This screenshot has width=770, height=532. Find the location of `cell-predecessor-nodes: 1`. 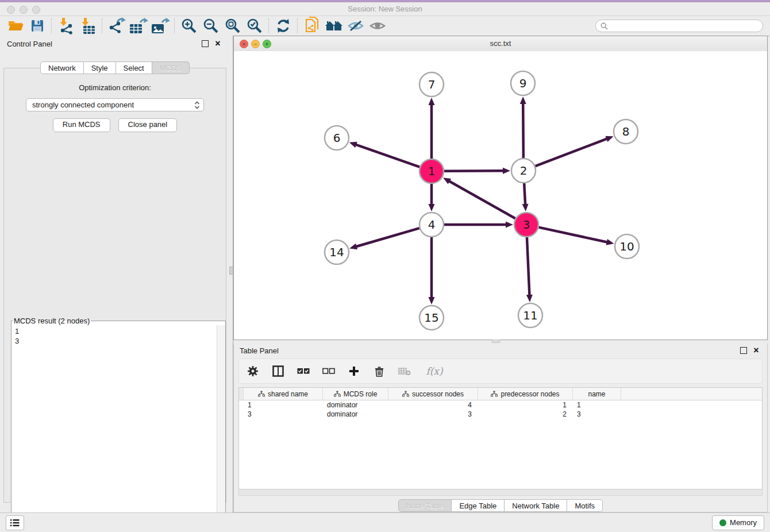

cell-predecessor-nodes: 1 is located at coordinates (525, 405).